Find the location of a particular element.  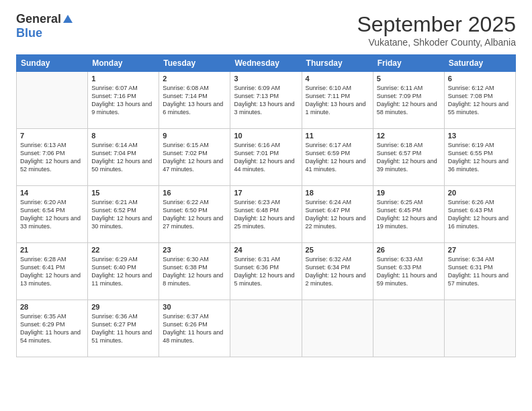

cell-info: Sunrise: 6:08 AMSunset: 7:14 PMDaylight:… is located at coordinates (195, 101).